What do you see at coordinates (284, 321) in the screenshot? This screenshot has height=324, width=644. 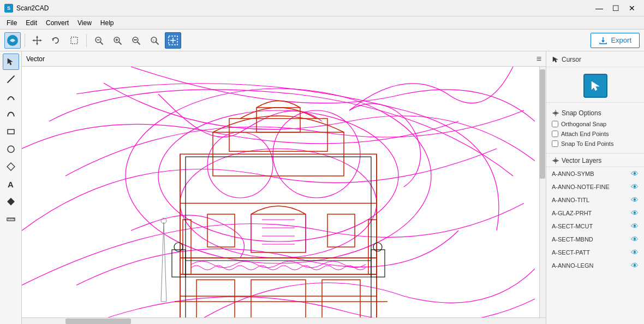 I see `horizontal-scrollbar` at bounding box center [284, 321].